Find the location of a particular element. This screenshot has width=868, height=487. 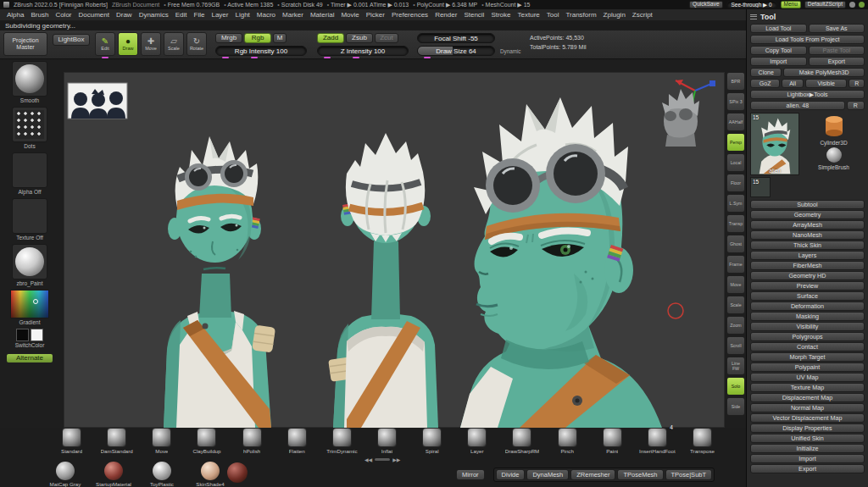

menu-item: Movie is located at coordinates (349, 15).